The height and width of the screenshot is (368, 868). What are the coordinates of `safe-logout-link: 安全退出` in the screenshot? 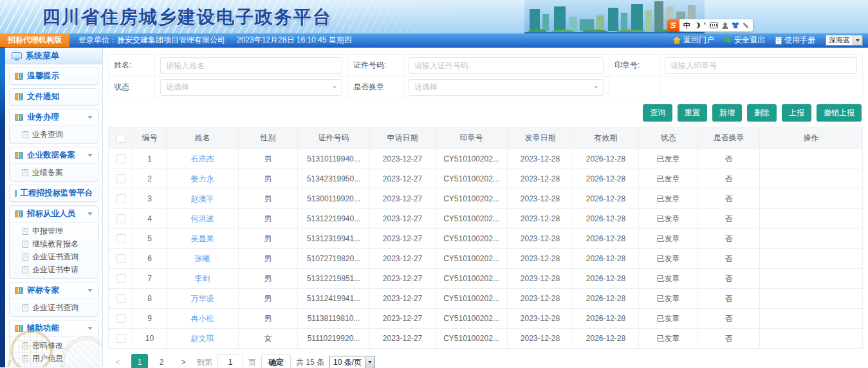 It's located at (745, 40).